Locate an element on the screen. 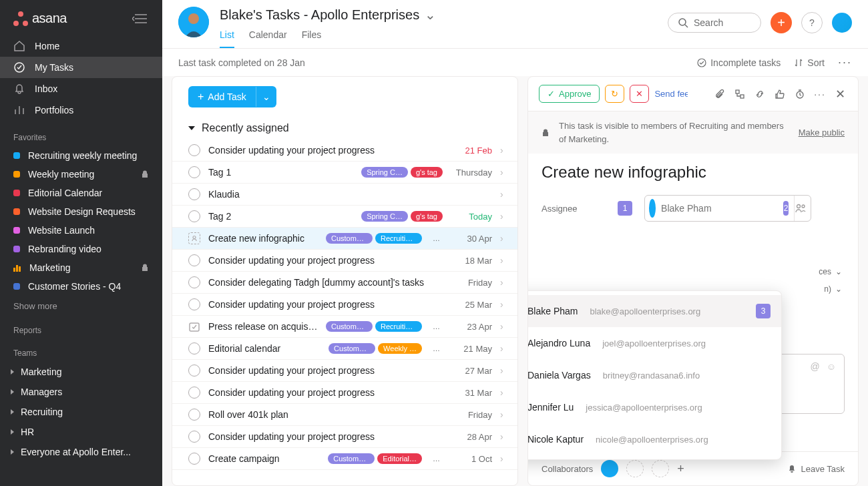  sidebar-favorite-item: Recruiting weekly meeting is located at coordinates (81, 156).